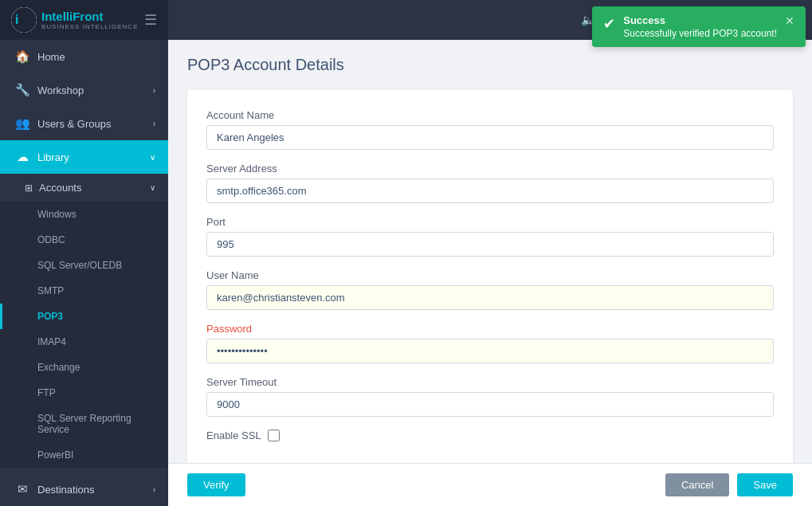 The width and height of the screenshot is (812, 506). I want to click on sidebar-item-pop3: POP3, so click(84, 316).